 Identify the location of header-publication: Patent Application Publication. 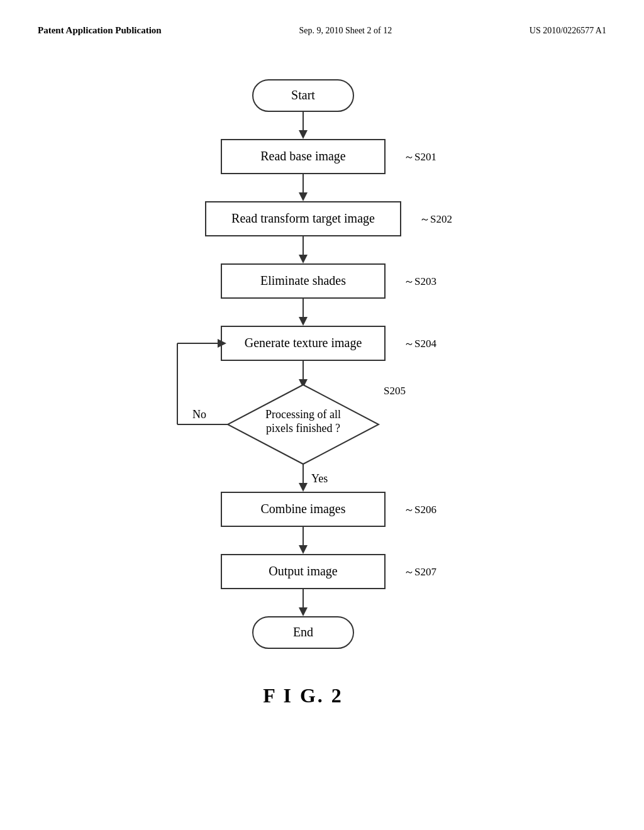
(99, 30).